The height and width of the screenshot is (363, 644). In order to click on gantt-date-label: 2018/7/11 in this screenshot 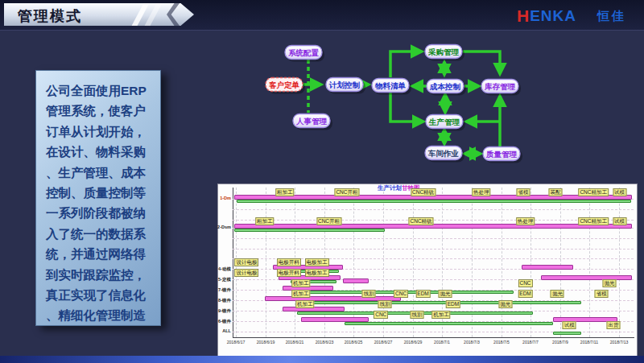, I will do `click(589, 341)`.